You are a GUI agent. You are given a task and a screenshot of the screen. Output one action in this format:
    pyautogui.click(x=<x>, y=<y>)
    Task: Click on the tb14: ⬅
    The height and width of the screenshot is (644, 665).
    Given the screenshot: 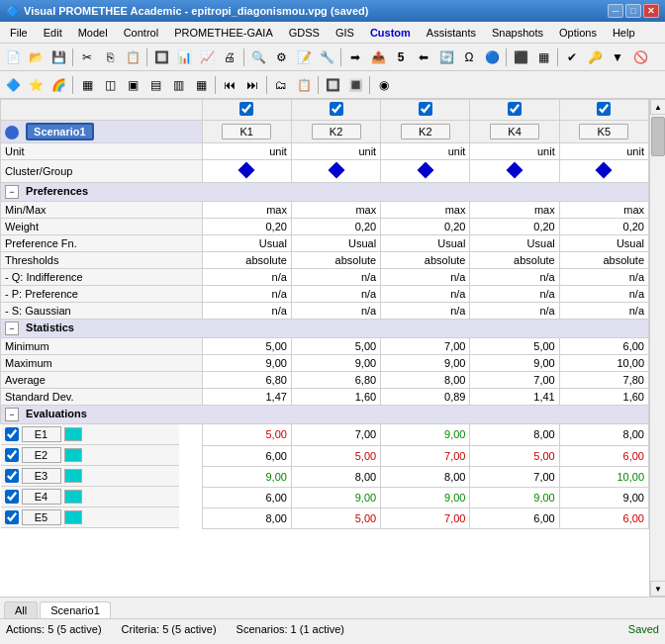 What is the action you would take?
    pyautogui.click(x=424, y=57)
    